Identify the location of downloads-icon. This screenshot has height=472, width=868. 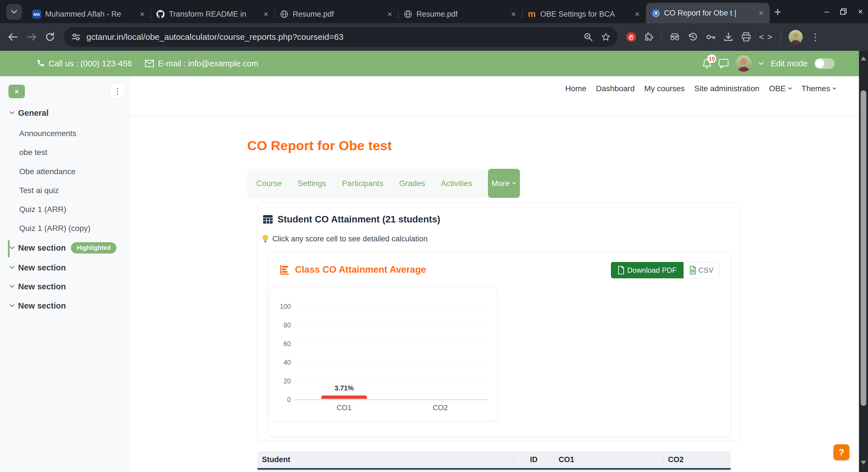
(728, 37).